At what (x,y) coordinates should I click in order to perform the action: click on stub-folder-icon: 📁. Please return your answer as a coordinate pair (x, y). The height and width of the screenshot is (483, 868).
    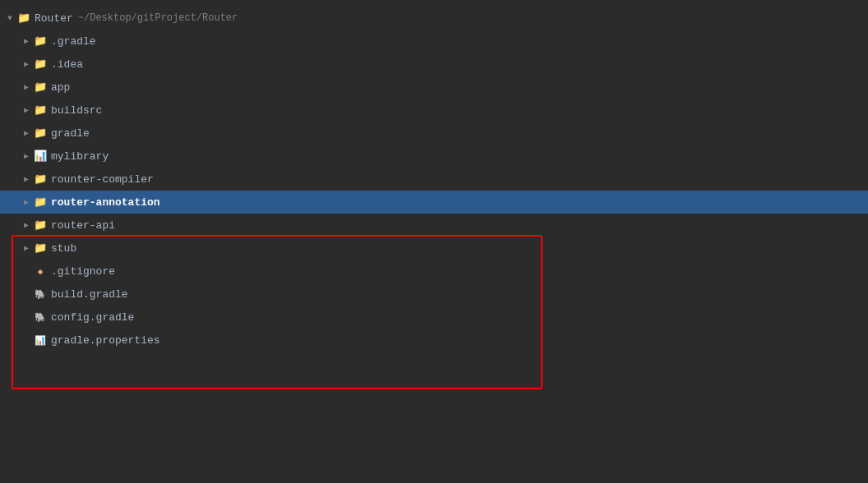
    Looking at the image, I should click on (40, 248).